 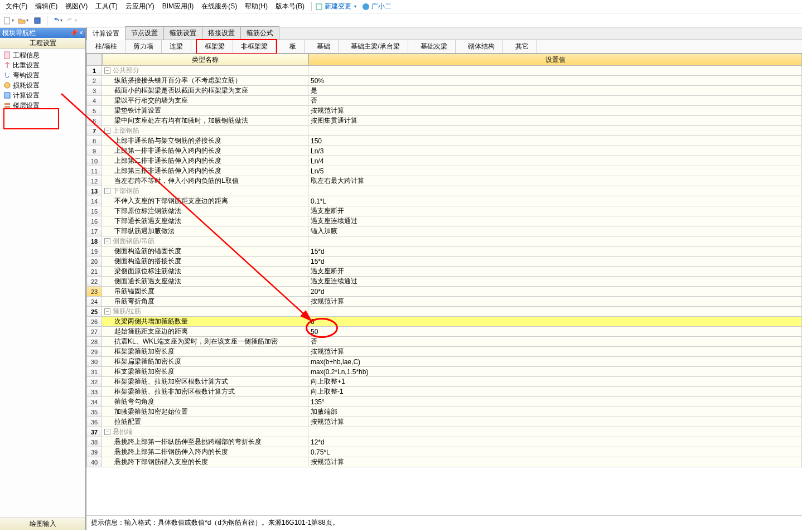 What do you see at coordinates (221, 33) in the screenshot?
I see `tab-lap: 搭接设置` at bounding box center [221, 33].